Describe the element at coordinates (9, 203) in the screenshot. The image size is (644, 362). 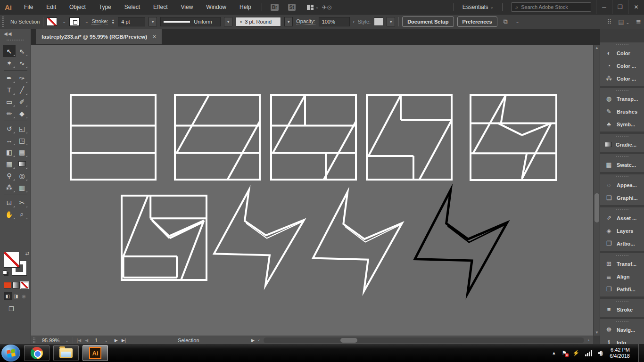
I see `artboard-tool-icon: ⊡` at that location.